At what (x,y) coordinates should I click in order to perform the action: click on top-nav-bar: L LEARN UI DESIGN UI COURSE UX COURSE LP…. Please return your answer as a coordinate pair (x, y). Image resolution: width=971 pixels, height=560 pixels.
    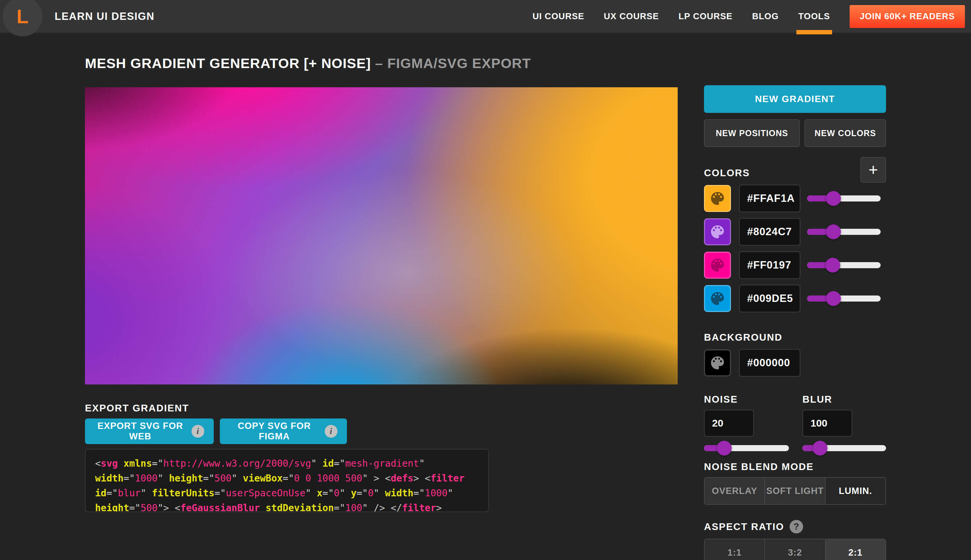
    Looking at the image, I should click on (486, 16).